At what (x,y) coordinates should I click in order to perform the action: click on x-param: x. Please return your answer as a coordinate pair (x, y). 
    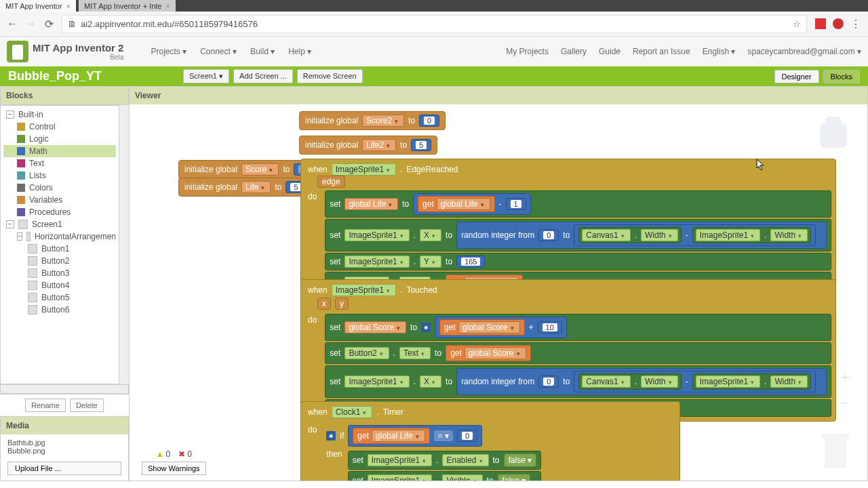
    Looking at the image, I should click on (324, 304).